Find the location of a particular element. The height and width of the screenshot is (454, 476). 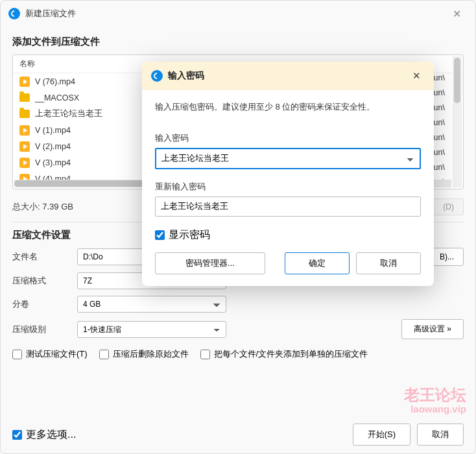

file-name: V (2).mp4 is located at coordinates (53, 147).